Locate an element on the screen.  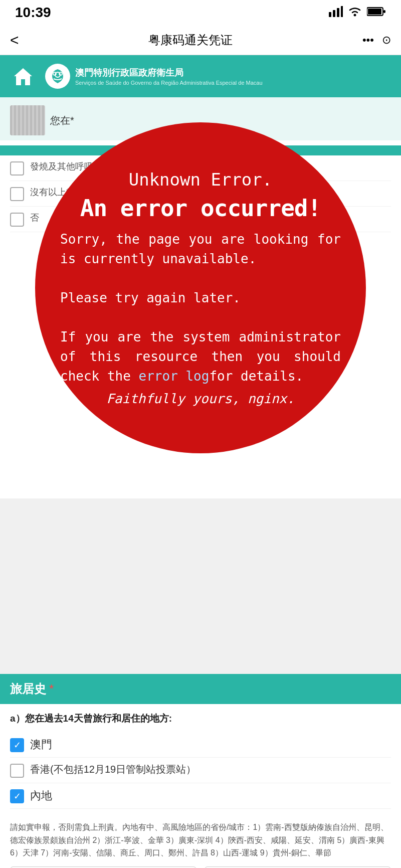
nav-back-button: < is located at coordinates (15, 40).